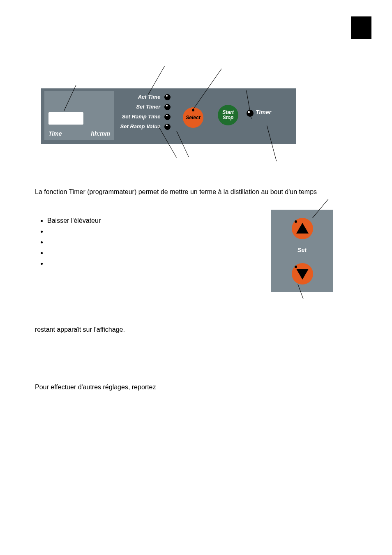  Describe the element at coordinates (228, 115) in the screenshot. I see `start-stop-button: Start Stop` at that location.